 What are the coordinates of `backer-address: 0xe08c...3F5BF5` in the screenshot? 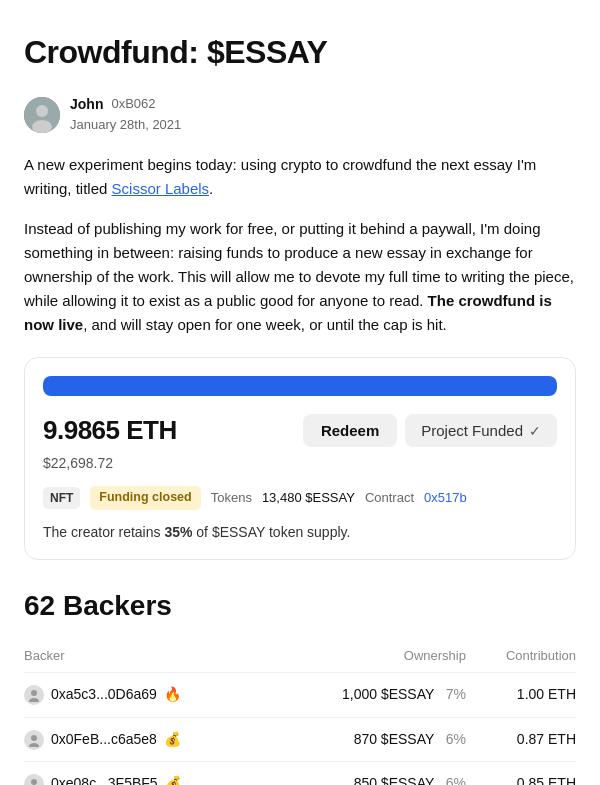 It's located at (104, 779).